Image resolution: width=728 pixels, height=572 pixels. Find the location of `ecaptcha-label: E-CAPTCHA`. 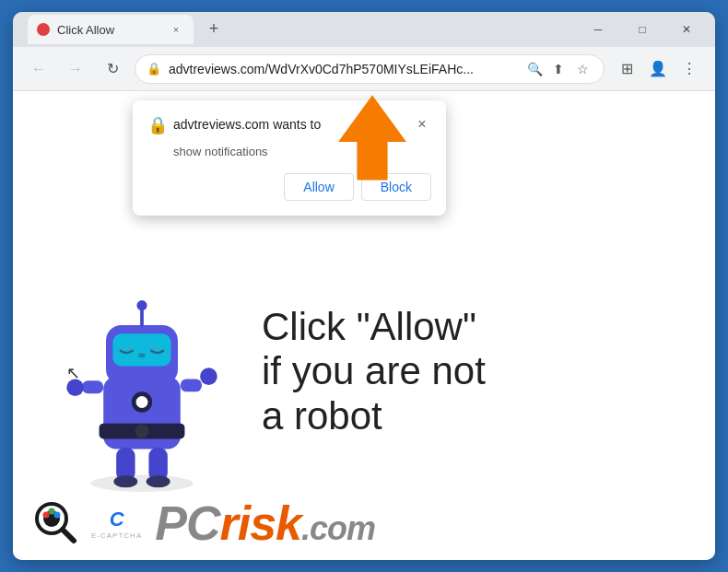

ecaptcha-label: E-CAPTCHA is located at coordinates (116, 536).